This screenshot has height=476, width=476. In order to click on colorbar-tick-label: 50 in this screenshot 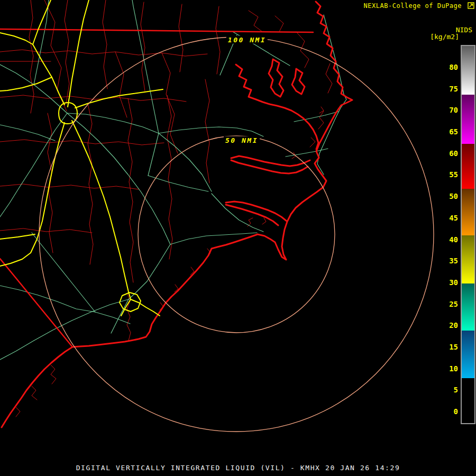, I will do `click(450, 196)`.